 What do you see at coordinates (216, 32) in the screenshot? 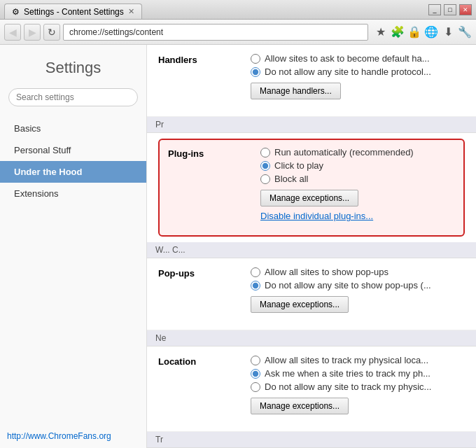
I see `address-bar: chrome://settings/content` at bounding box center [216, 32].